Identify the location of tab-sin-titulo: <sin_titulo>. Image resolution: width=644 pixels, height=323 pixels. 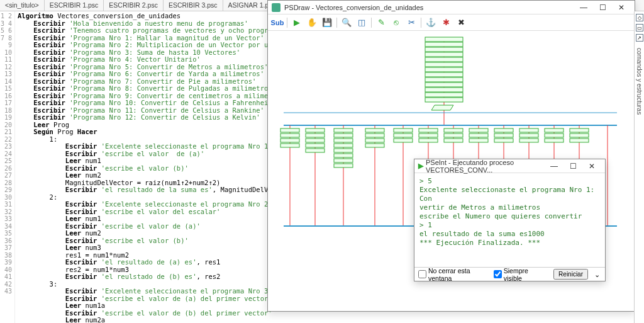
(23, 5).